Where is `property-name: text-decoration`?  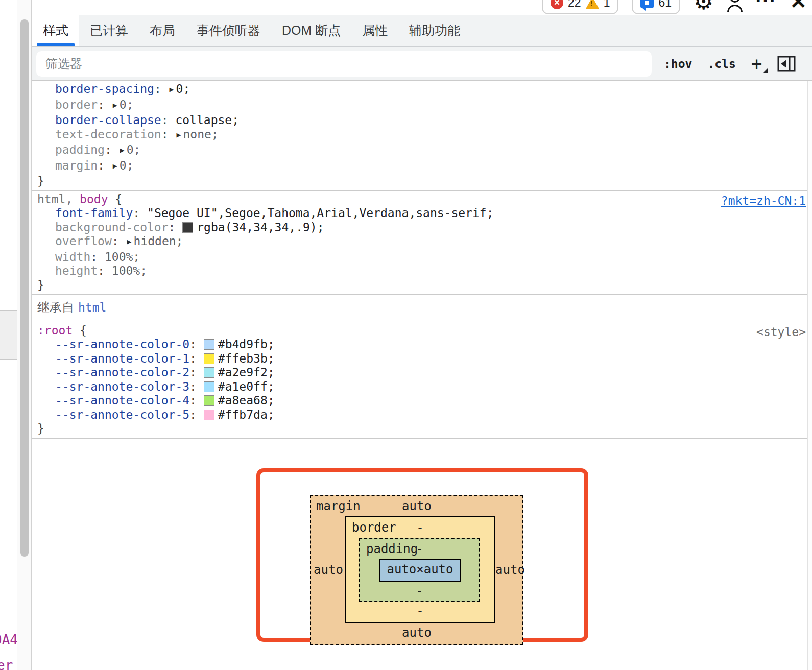
property-name: text-decoration is located at coordinates (108, 134).